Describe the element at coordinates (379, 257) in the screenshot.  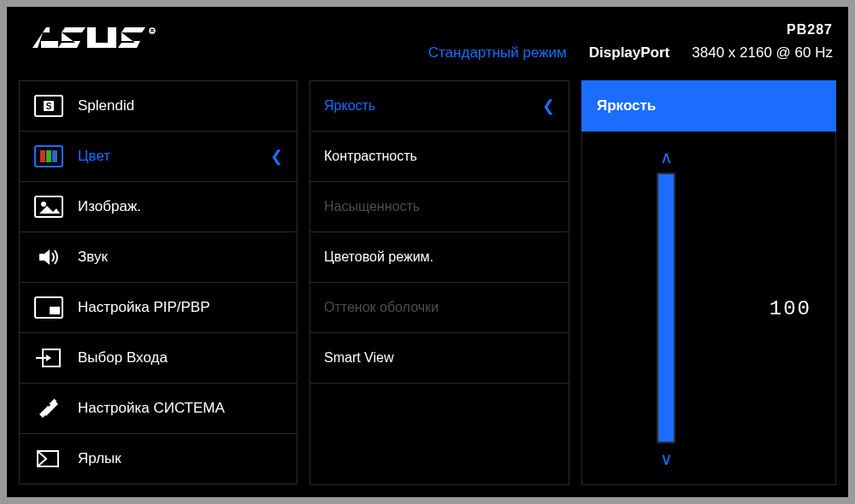
I see `submenu-label: Цветoвой режим.` at that location.